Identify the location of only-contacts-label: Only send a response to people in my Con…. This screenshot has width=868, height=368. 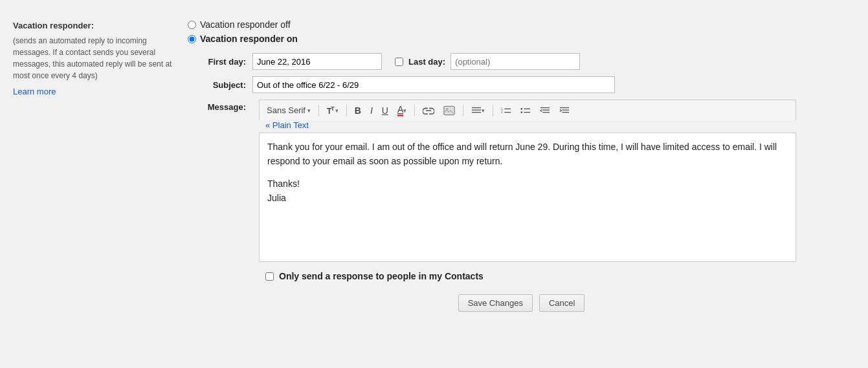
(381, 276).